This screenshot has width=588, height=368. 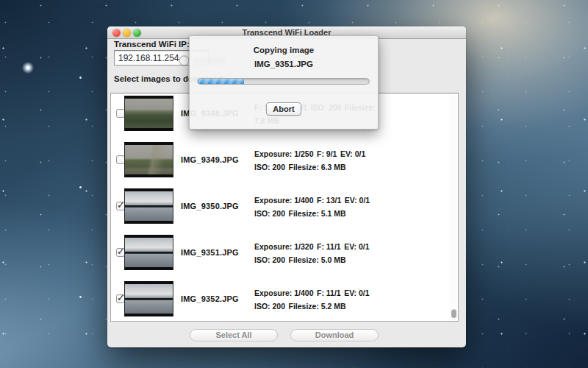 What do you see at coordinates (284, 299) in the screenshot?
I see `image-row: IMG_9352.JPG Exposure: 1/400 F: 11/1 EV:…` at bounding box center [284, 299].